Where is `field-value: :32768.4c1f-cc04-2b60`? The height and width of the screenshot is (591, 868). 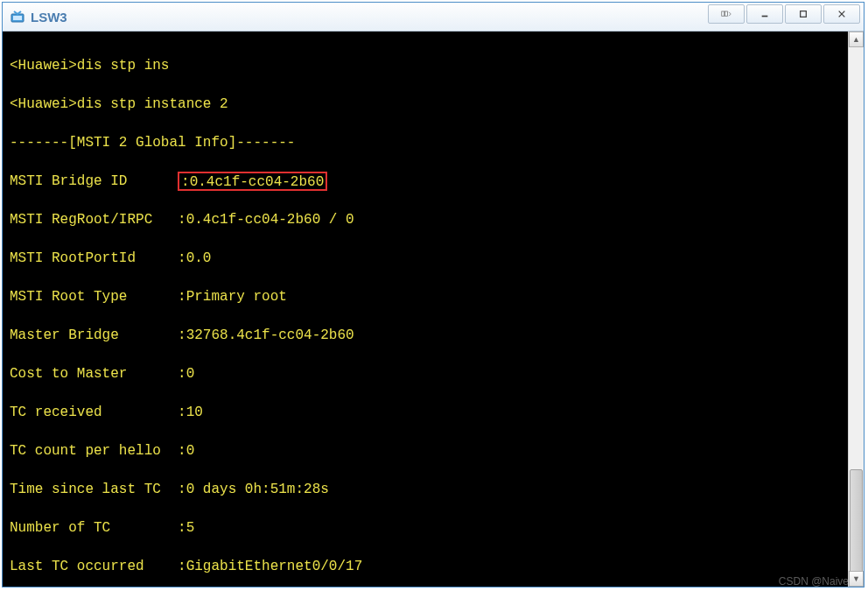 field-value: :32768.4c1f-cc04-2b60 is located at coordinates (266, 335).